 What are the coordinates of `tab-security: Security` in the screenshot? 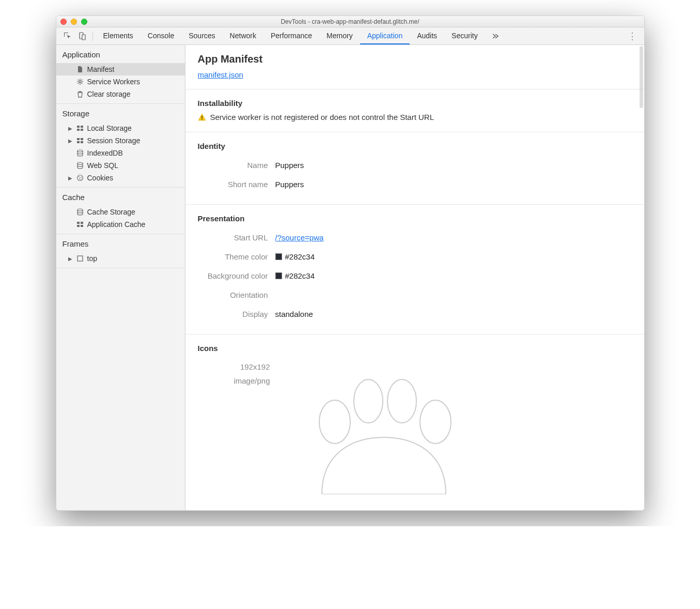 It's located at (465, 36).